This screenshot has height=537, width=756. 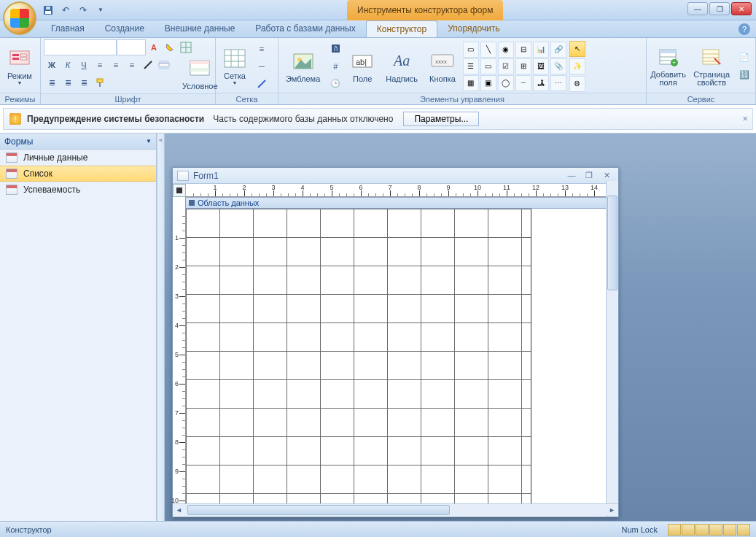 I want to click on chevron-down-icon: ▼, so click(x=149, y=142).